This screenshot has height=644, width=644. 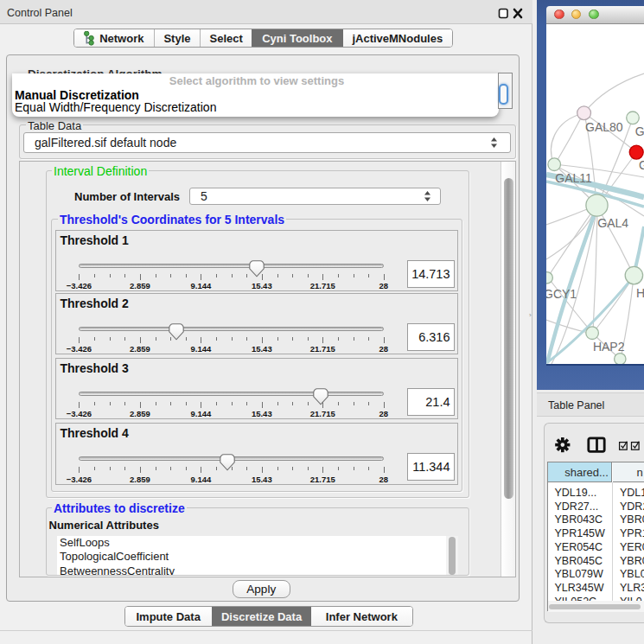 I want to click on svg-text: GC, so click(x=641, y=165).